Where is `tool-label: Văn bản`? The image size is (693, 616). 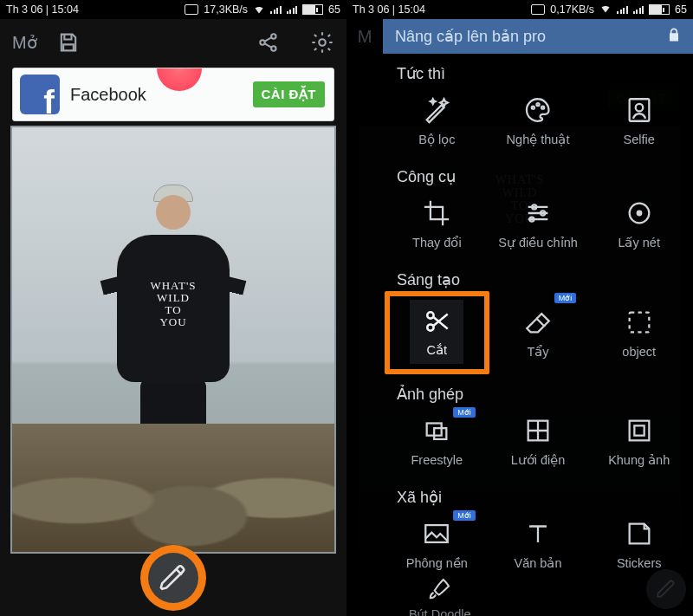
tool-label: Văn bản is located at coordinates (539, 563).